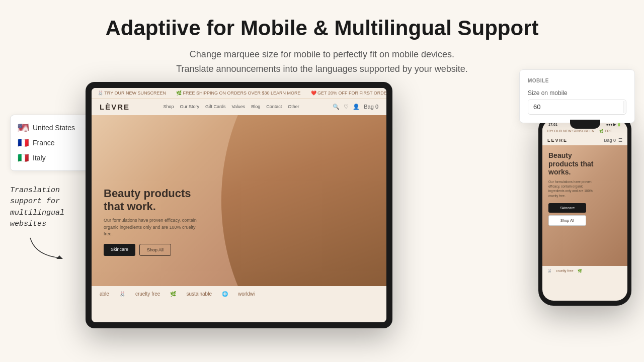 Image resolution: width=644 pixels, height=362 pixels. I want to click on tablet-bottom-item: sustainable, so click(199, 294).